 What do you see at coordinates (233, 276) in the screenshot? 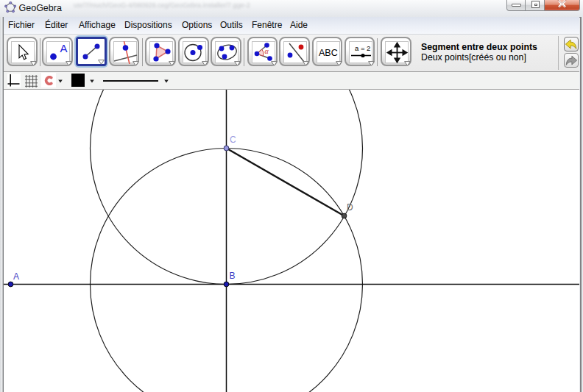
I see `svg-text: B` at bounding box center [233, 276].